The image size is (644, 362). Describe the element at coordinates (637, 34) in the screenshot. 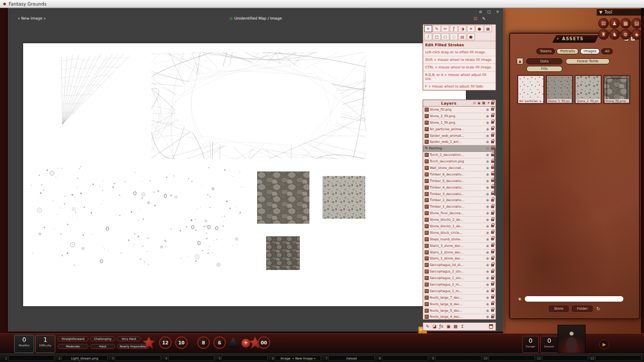

I see `shortcut-icon: ◈` at that location.